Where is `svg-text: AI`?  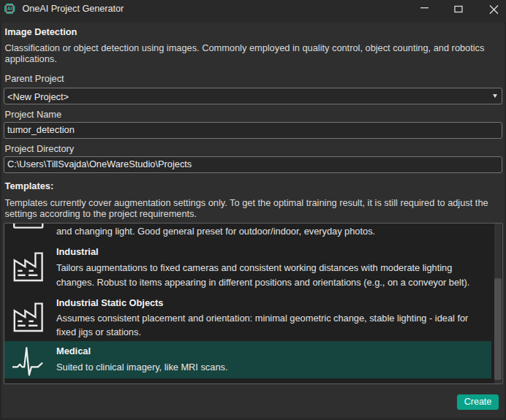
svg-text: AI is located at coordinates (10, 9).